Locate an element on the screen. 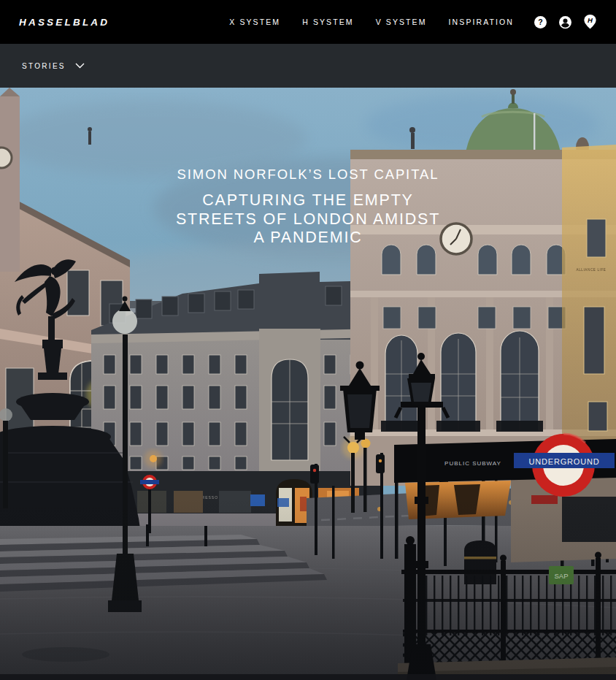 Image resolution: width=616 pixels, height=680 pixels. bottom-edge is located at coordinates (308, 677).